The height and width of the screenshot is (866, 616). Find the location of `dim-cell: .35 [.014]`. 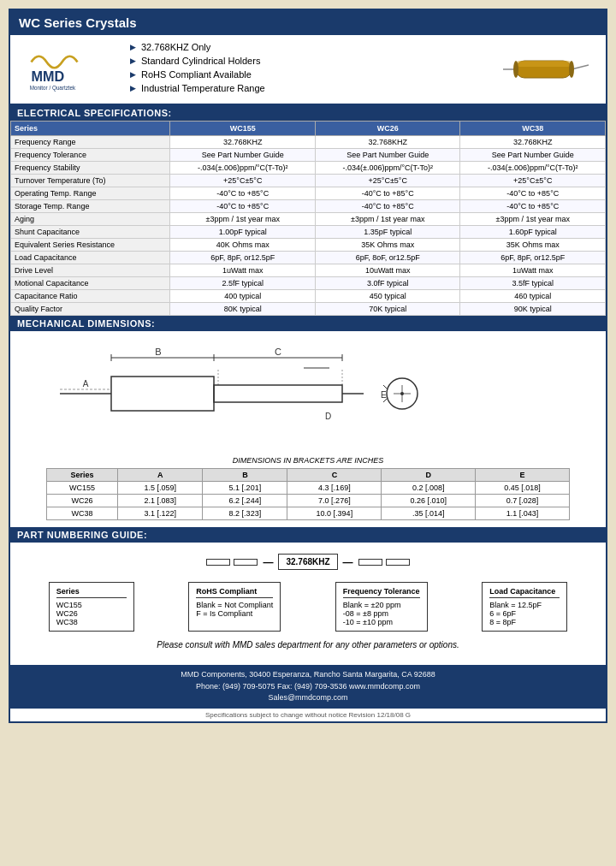

dim-cell: .35 [.014] is located at coordinates (429, 513).